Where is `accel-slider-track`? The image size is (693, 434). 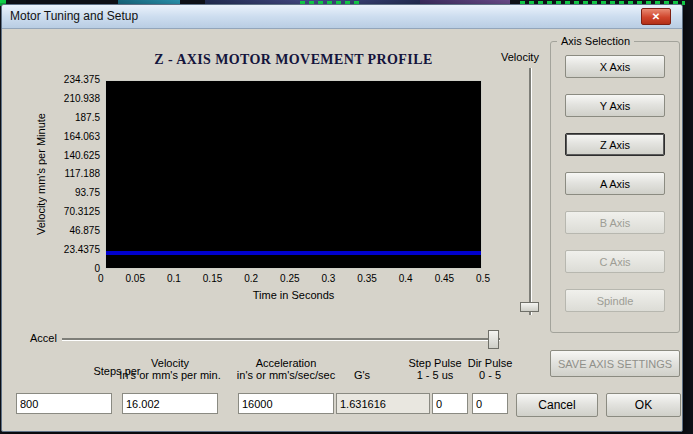 accel-slider-track is located at coordinates (281, 340).